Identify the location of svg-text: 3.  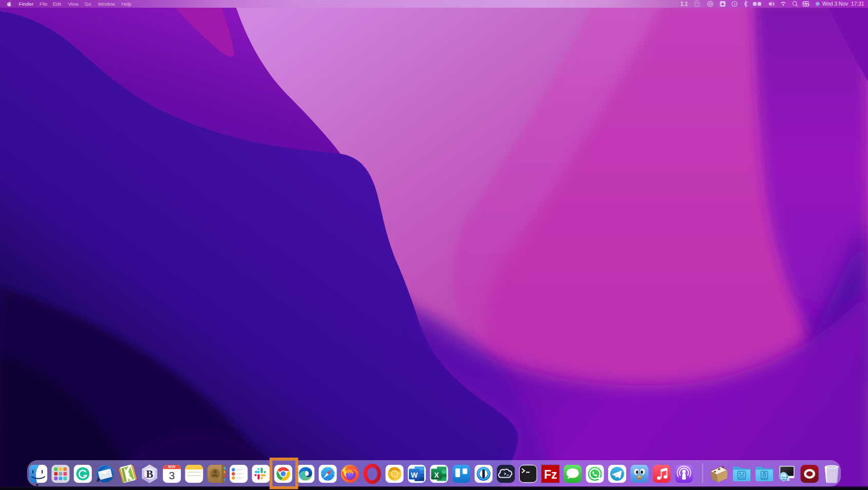
(172, 476).